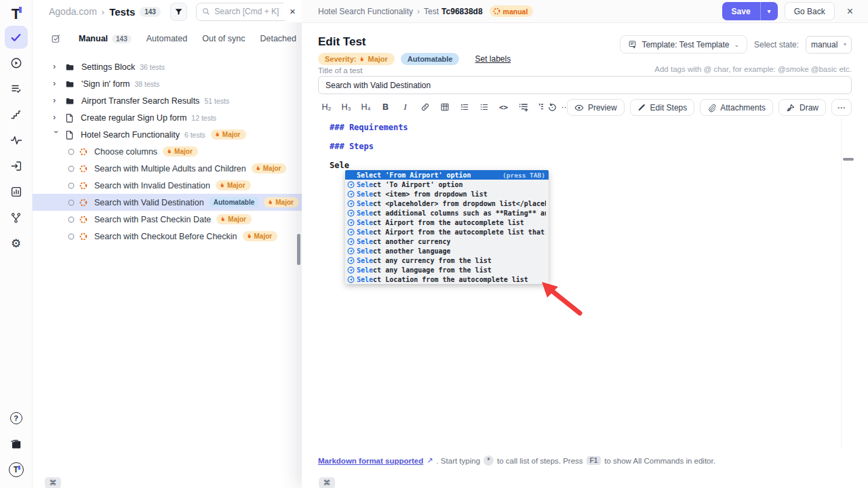  I want to click on bold-button: B, so click(385, 107).